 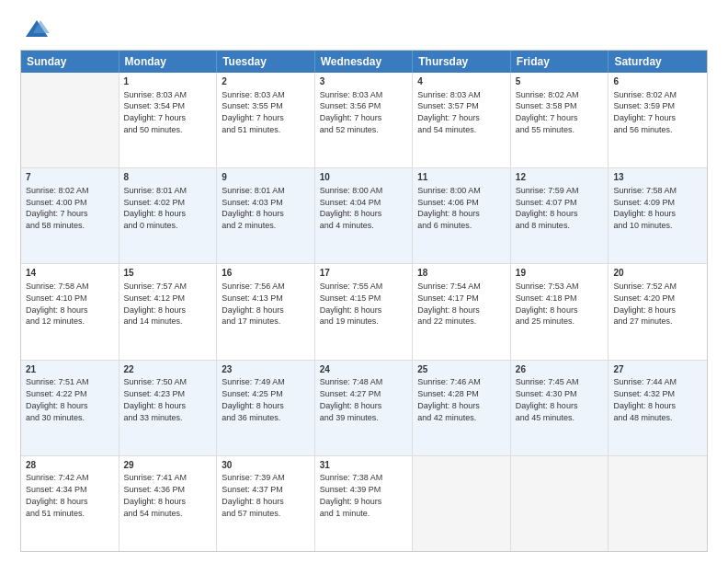 I want to click on day-number: 31, so click(x=364, y=465).